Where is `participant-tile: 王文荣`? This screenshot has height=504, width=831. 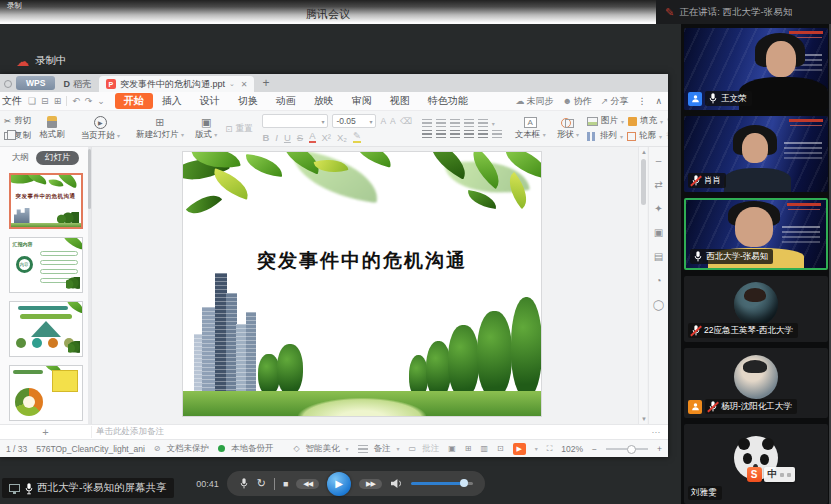
participant-tile: 王文荣 is located at coordinates (756, 69).